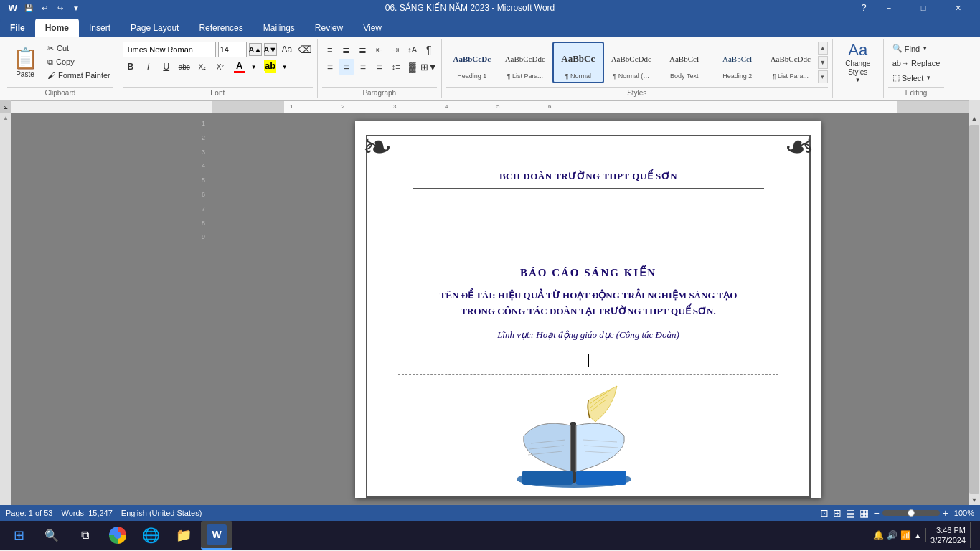 The image size is (980, 551). Describe the element at coordinates (60, 8) in the screenshot. I see `redo-quick-btn: ↪` at that location.